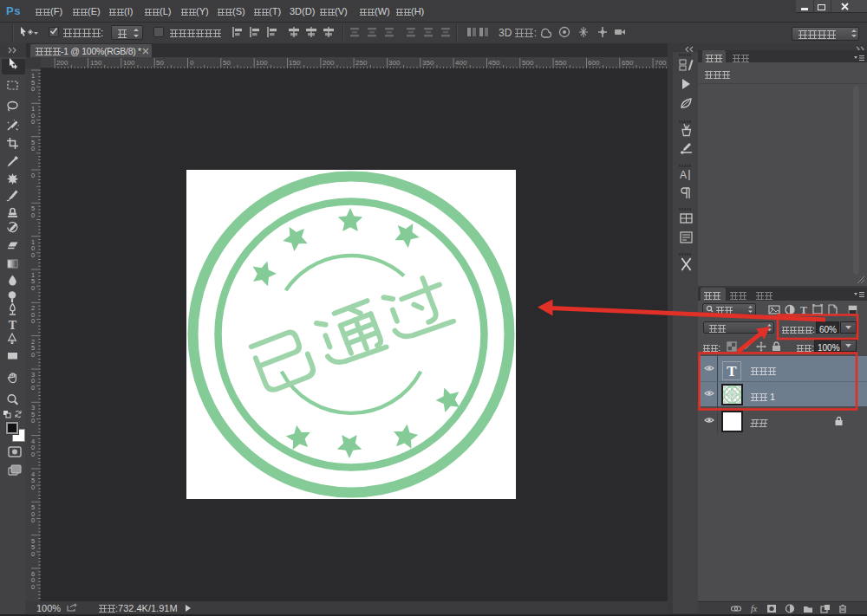  I want to click on svg-text: fx, so click(754, 608).